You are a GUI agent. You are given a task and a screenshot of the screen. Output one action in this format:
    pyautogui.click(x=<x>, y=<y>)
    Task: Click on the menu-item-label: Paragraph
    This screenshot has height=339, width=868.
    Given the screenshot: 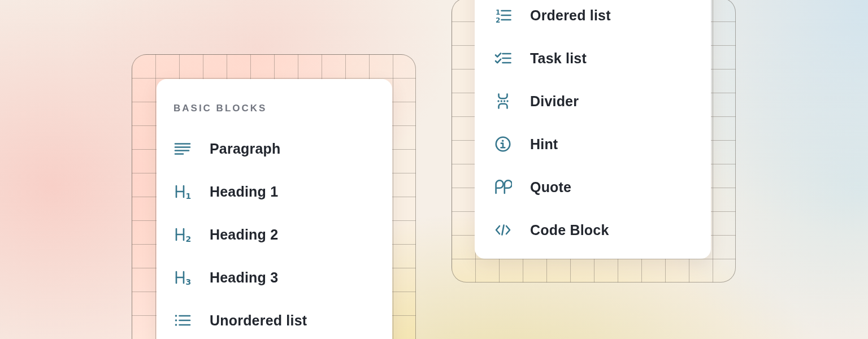 What is the action you would take?
    pyautogui.click(x=245, y=149)
    